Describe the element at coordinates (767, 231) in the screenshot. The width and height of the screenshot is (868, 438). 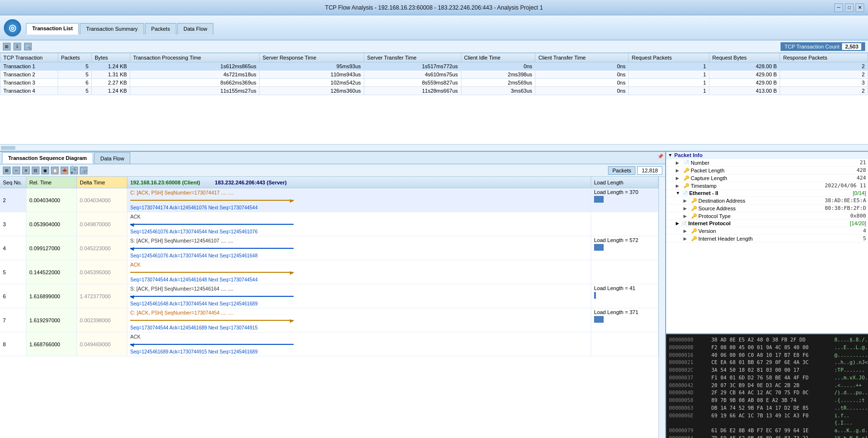
I see `tree-item: ▶ 🔑 Version 4` at that location.